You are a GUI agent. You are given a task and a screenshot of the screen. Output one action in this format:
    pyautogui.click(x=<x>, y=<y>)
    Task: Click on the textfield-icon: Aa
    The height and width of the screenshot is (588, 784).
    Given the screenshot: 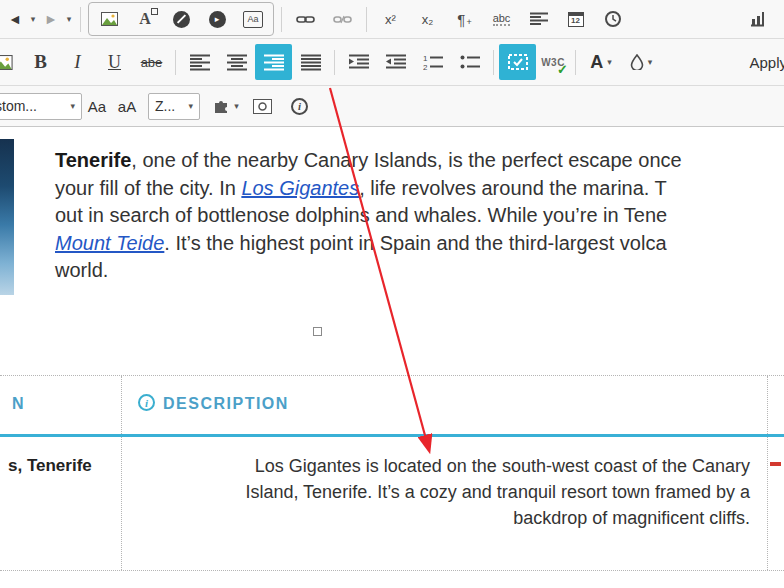 What is the action you would take?
    pyautogui.click(x=252, y=20)
    